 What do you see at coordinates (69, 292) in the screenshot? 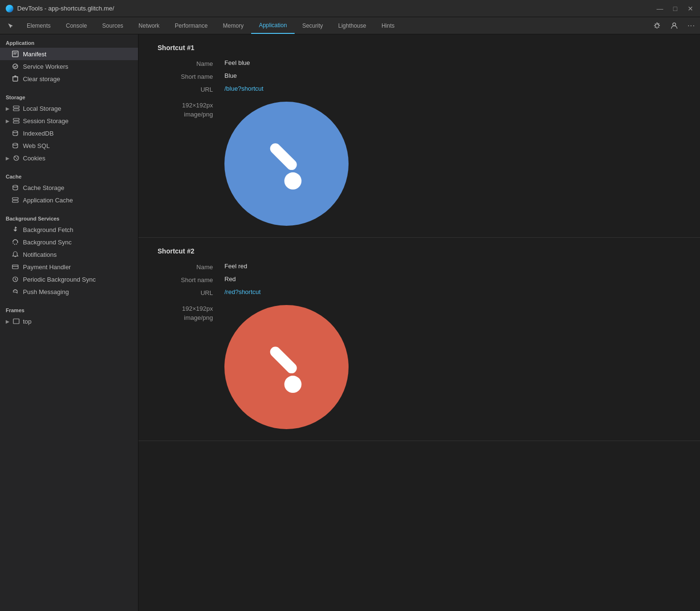
I see `sidebar-item-push-messaging: Push Messaging` at bounding box center [69, 292].